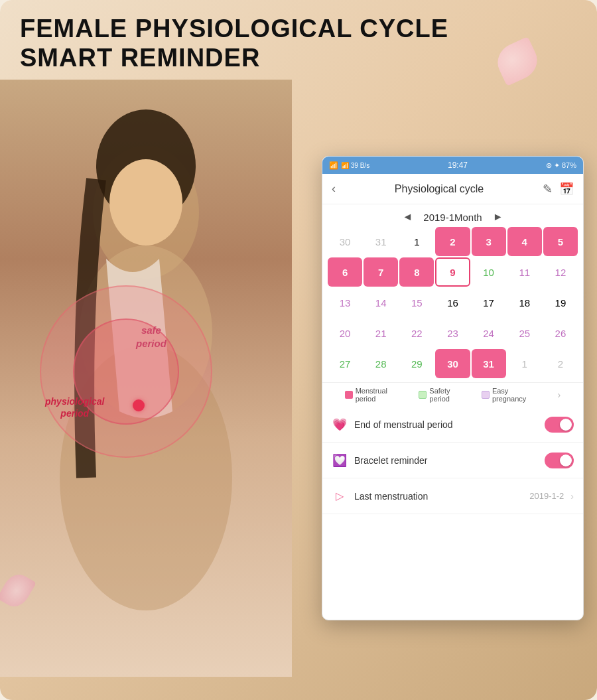 The image size is (597, 700). What do you see at coordinates (446, 460) in the screenshot?
I see `reminder-label-bracelet: Bracelet reminder` at bounding box center [446, 460].